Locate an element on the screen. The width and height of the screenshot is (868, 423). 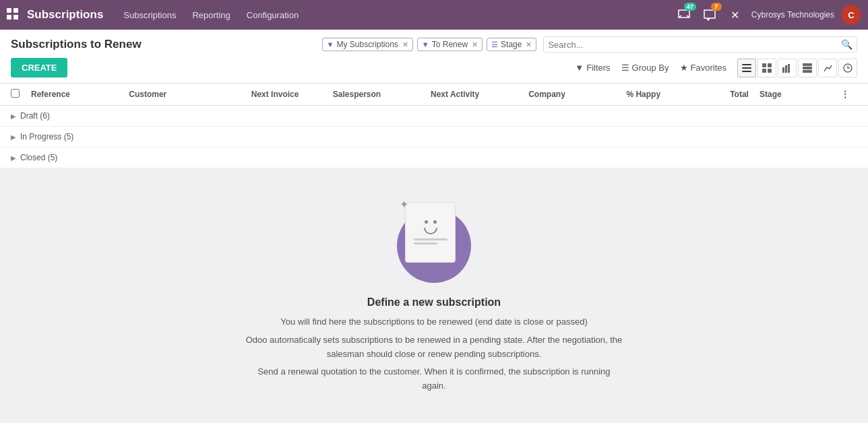
col-customer: Customer is located at coordinates (190, 94).